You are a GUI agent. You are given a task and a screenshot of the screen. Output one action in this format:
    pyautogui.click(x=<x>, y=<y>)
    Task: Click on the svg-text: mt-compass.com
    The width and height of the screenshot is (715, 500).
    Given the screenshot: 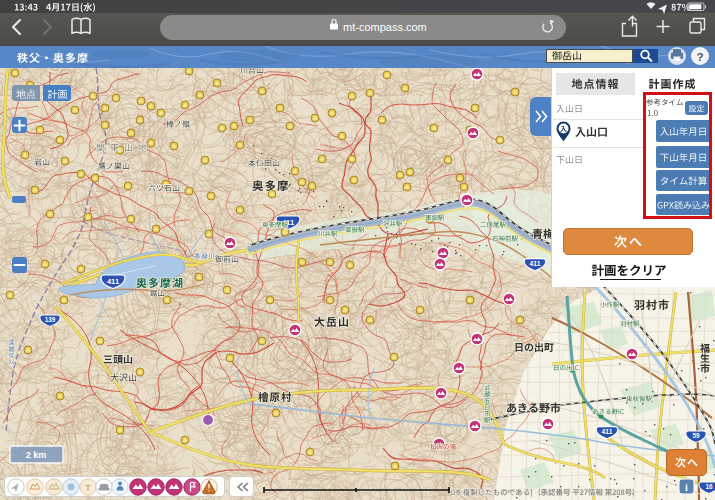 What is the action you would take?
    pyautogui.click(x=385, y=27)
    